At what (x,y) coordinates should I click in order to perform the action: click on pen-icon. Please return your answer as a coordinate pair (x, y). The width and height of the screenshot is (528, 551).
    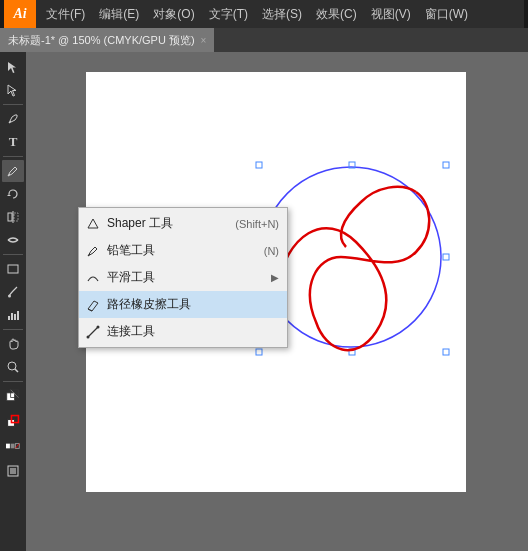
    Looking at the image, I should click on (93, 251).